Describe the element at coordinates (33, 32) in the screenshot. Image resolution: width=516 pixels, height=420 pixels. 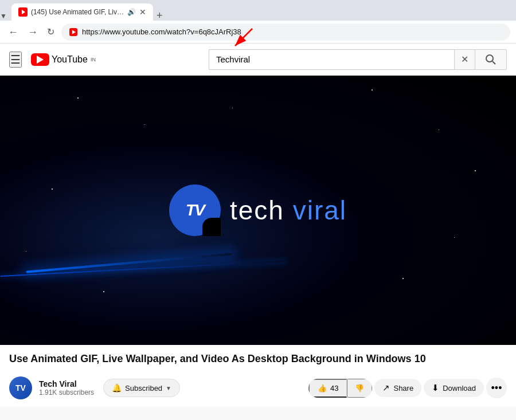
I see `forward-button: →` at that location.